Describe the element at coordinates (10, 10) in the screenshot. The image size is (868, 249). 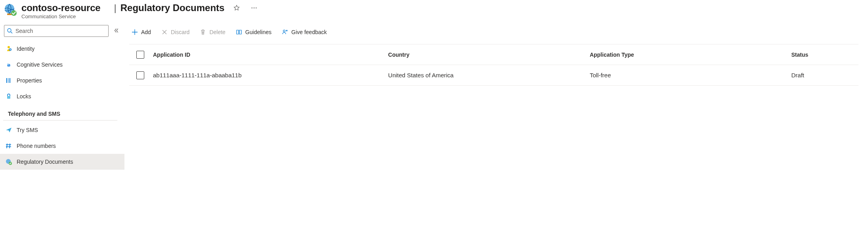
I see `resource-icon` at that location.